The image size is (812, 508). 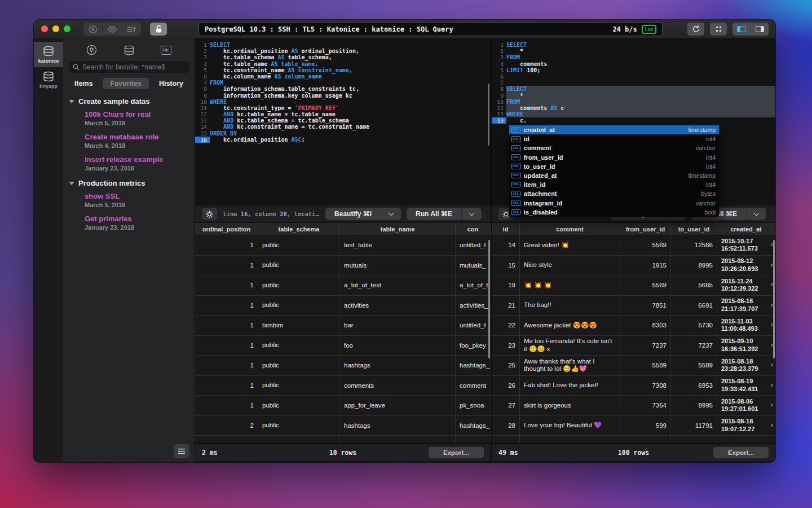 I want to click on table-cell: 8995, so click(x=694, y=265).